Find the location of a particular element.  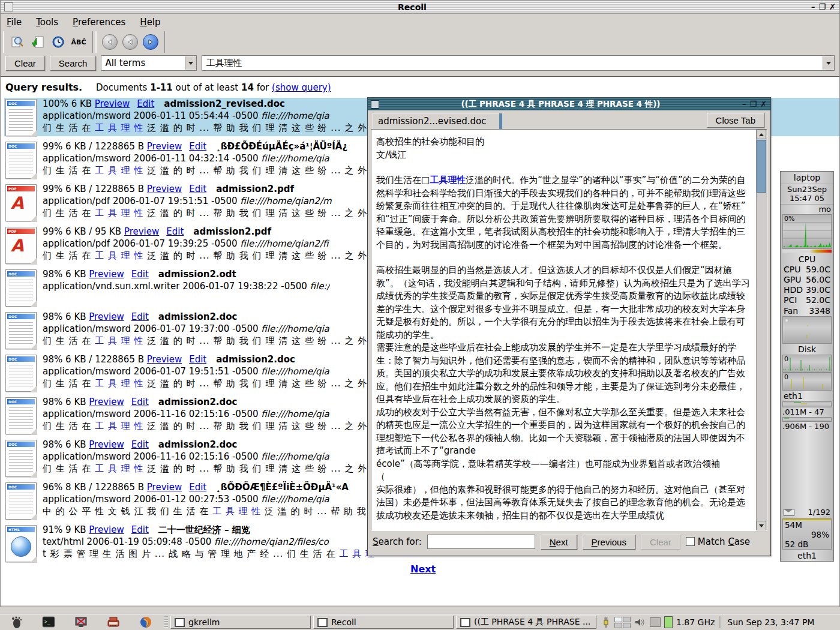

fan-row: Fan 3348 is located at coordinates (807, 311).